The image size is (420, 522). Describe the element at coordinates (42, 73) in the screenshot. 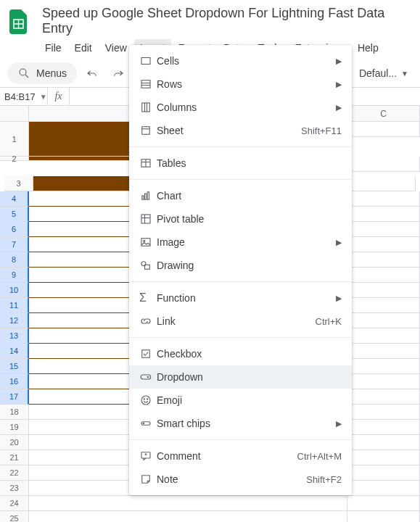

I see `menus-button: Menus` at that location.